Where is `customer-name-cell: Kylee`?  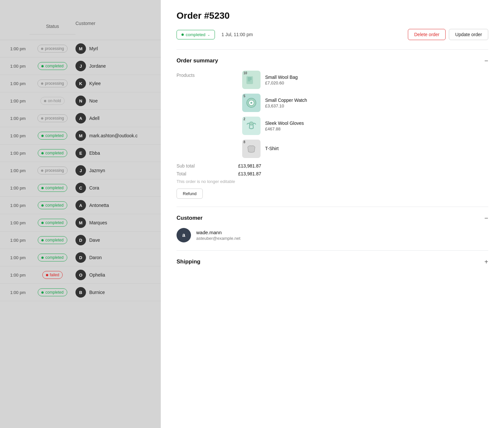
customer-name-cell: Kylee is located at coordinates (95, 83).